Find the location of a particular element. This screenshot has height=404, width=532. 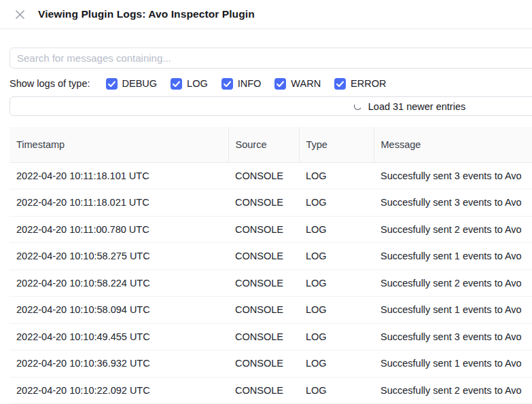

dialog-title: Viewing Plugin Logs: Avo Inspector Plugi… is located at coordinates (147, 14).